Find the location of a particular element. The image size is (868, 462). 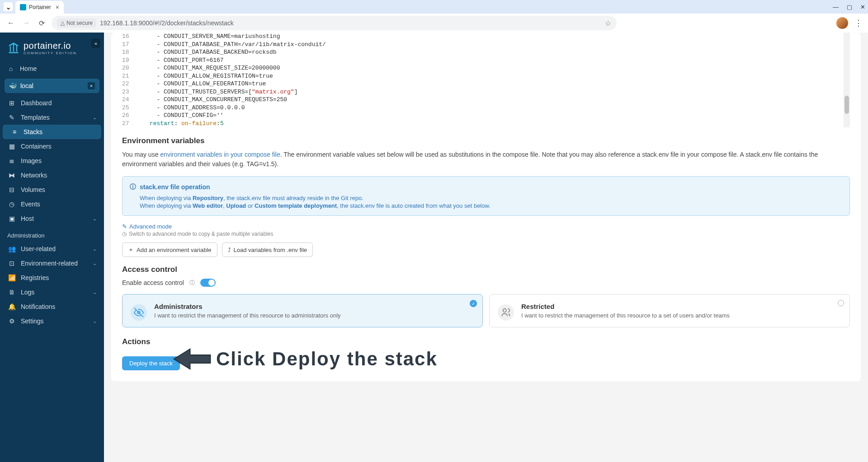

images-icon: ≣ is located at coordinates (12, 161).